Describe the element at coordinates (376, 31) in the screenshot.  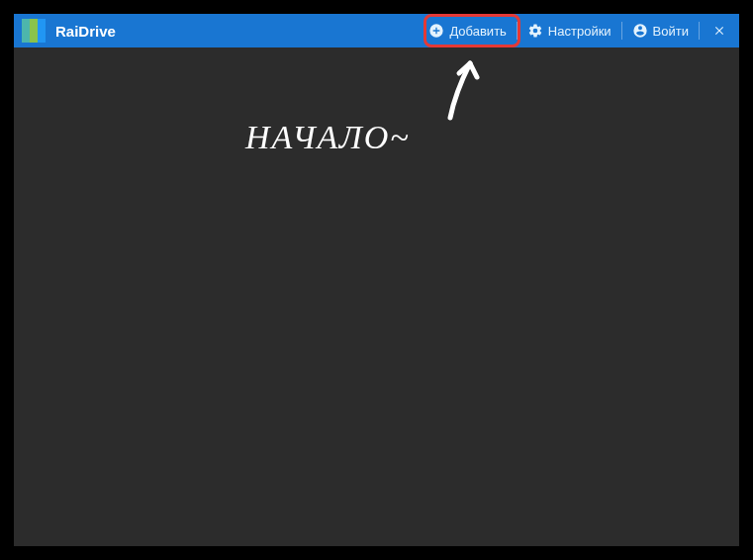
I see `titlebar: RaiDrive Добавить Настройки Войти` at that location.